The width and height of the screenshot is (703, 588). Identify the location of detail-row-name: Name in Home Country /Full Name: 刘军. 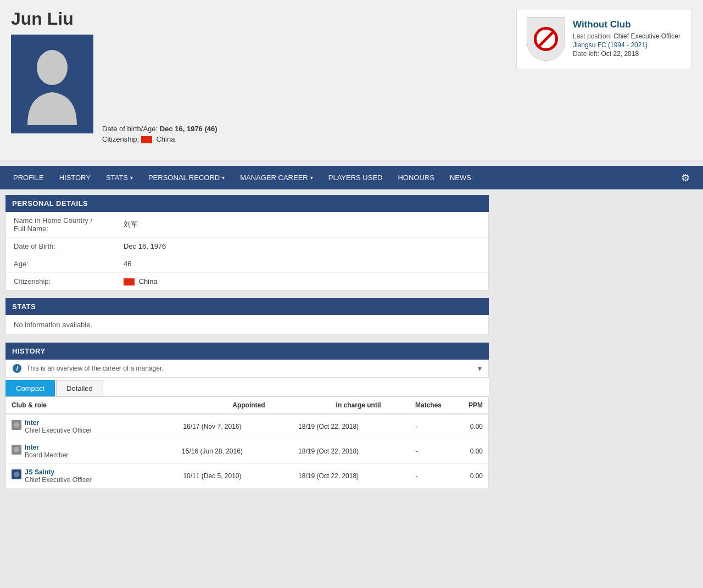
(247, 225).